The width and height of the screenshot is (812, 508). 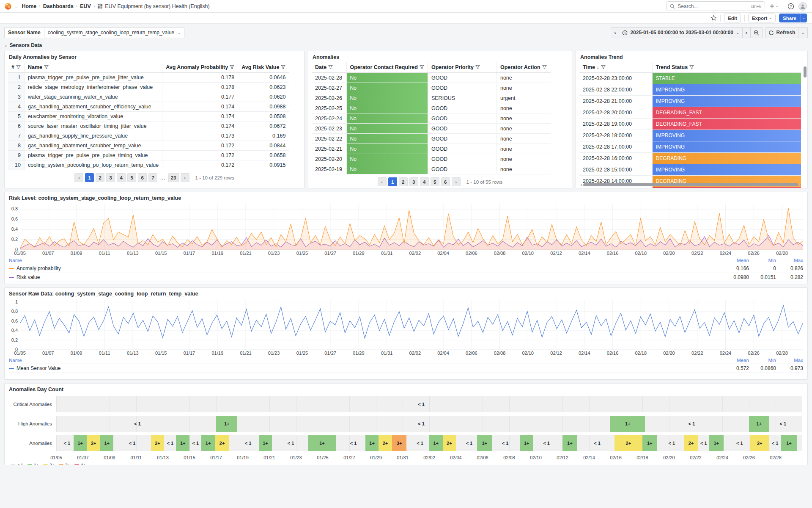 I want to click on column-header: Operator Action, so click(x=524, y=68).